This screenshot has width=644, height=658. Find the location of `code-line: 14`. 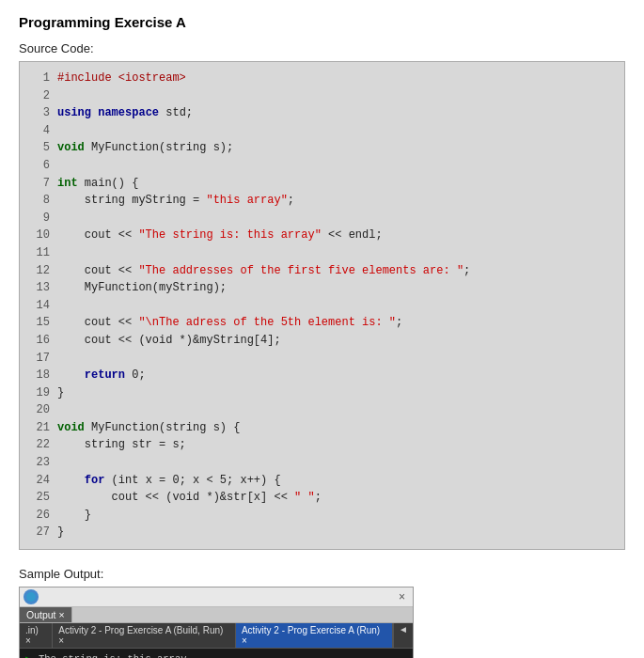

code-line: 14 is located at coordinates (322, 306).